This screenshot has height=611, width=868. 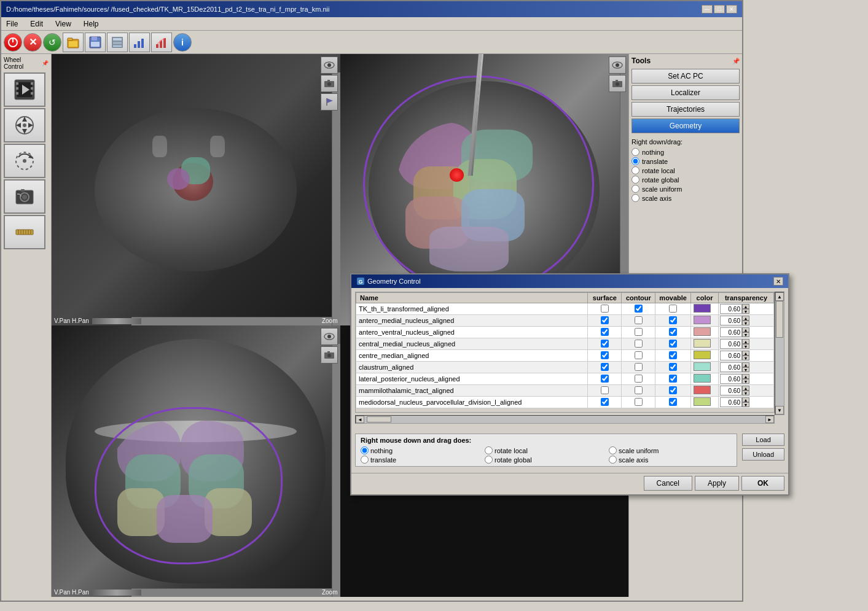 I want to click on mouse-radio-rotate-global: rotate global, so click(x=546, y=459).